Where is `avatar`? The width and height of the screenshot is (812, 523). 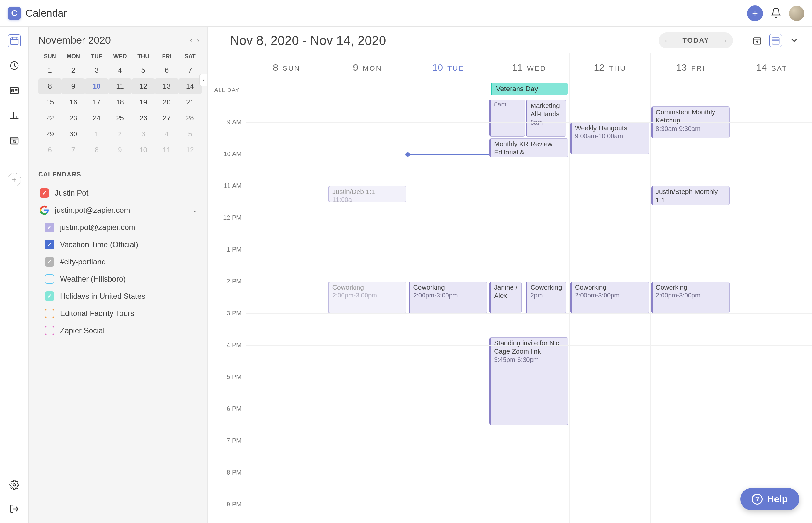 avatar is located at coordinates (796, 14).